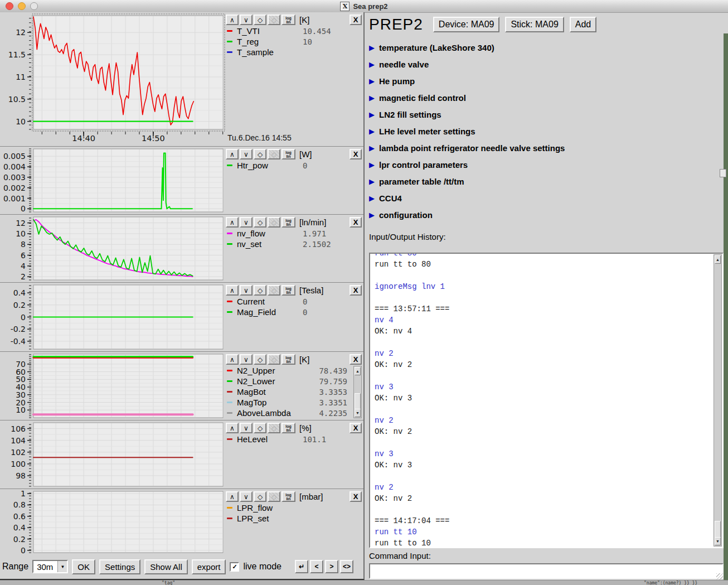 The width and height of the screenshot is (728, 585). Describe the element at coordinates (583, 25) in the screenshot. I see `add-button: Add` at that location.